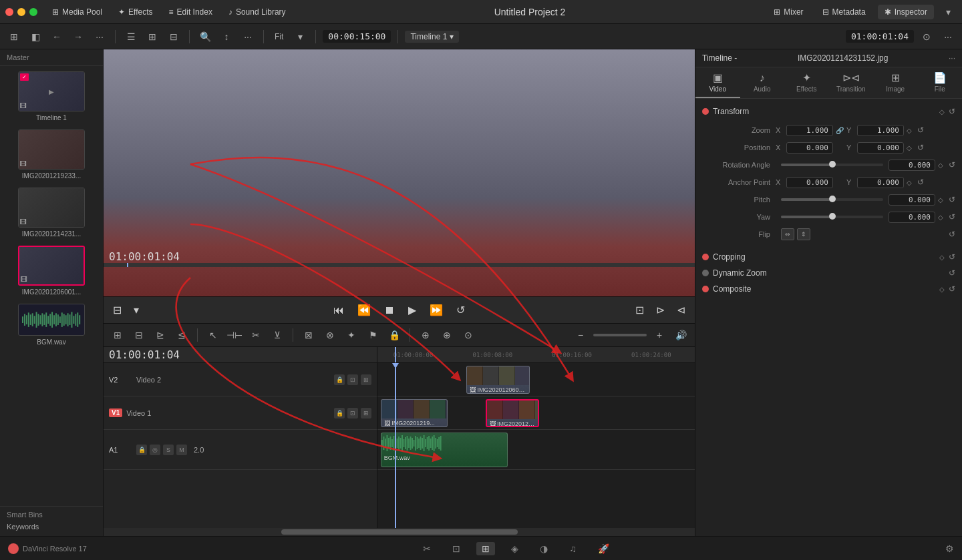 This screenshot has width=962, height=560. What do you see at coordinates (444, 450) in the screenshot?
I see `clip-a1-1: BGM.wav` at bounding box center [444, 450].